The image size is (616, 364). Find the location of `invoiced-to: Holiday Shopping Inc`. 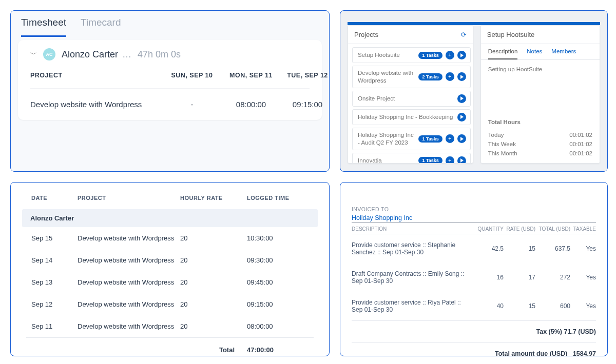

invoiced-to: Holiday Shopping Inc is located at coordinates (474, 217).